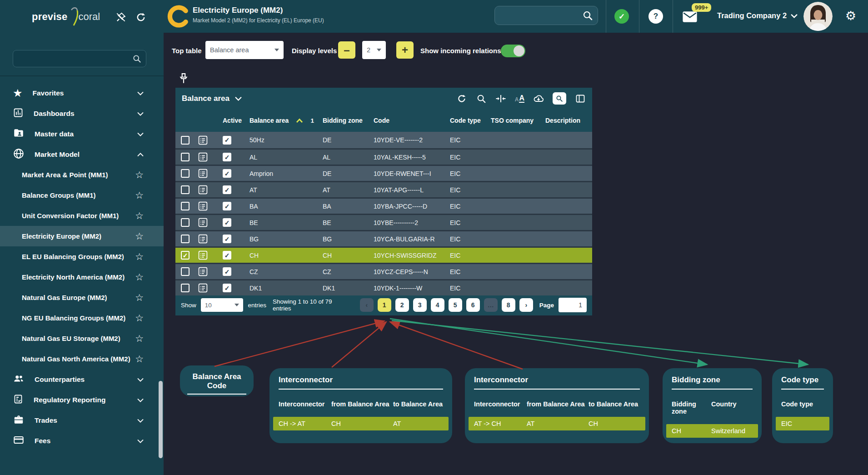  Describe the element at coordinates (473, 305) in the screenshot. I see `page-button-6: 6` at that location.